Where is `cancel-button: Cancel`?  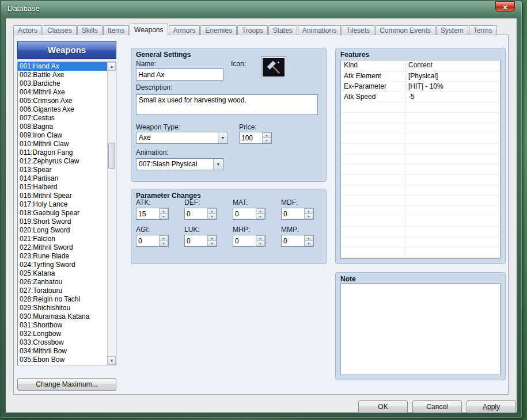
cancel-button: Cancel is located at coordinates (437, 407).